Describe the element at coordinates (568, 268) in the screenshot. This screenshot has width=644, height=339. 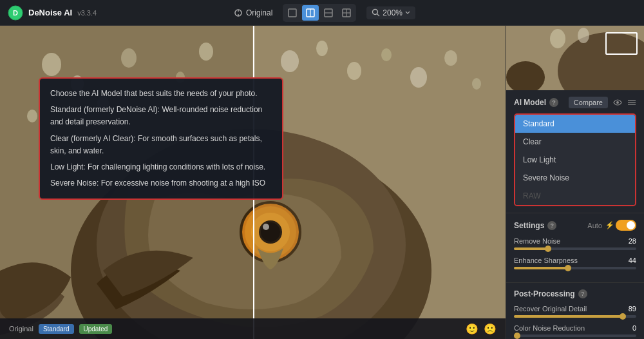
I see `enhance-sharpness-thumb` at that location.